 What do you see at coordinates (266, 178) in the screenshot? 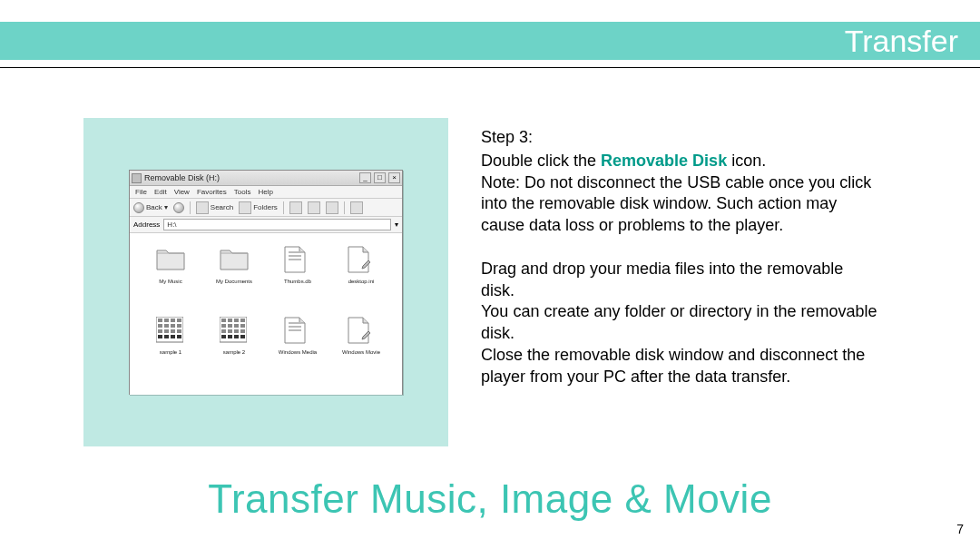
I see `window-titlebar: Removable Disk (H:) _ □ ×` at bounding box center [266, 178].